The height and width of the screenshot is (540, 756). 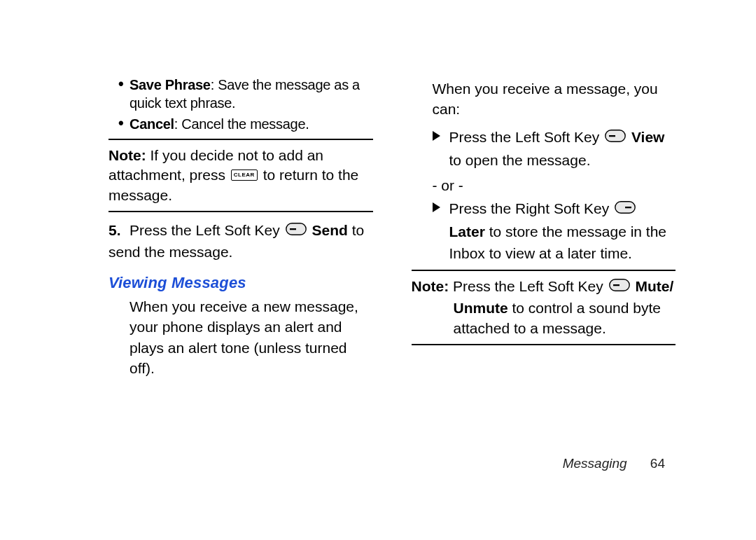 What do you see at coordinates (241, 338) in the screenshot?
I see `intro-paragraph: When you receive a new message, your pho…` at bounding box center [241, 338].